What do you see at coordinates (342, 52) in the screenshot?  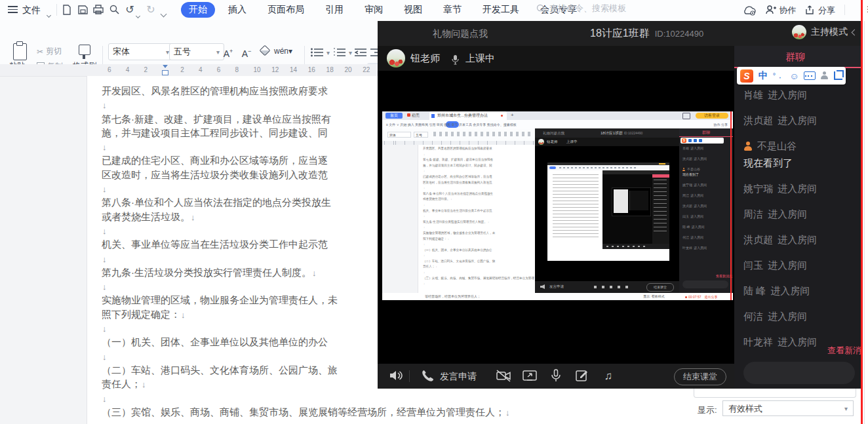 I see `numbered-list-icon: ▾` at bounding box center [342, 52].